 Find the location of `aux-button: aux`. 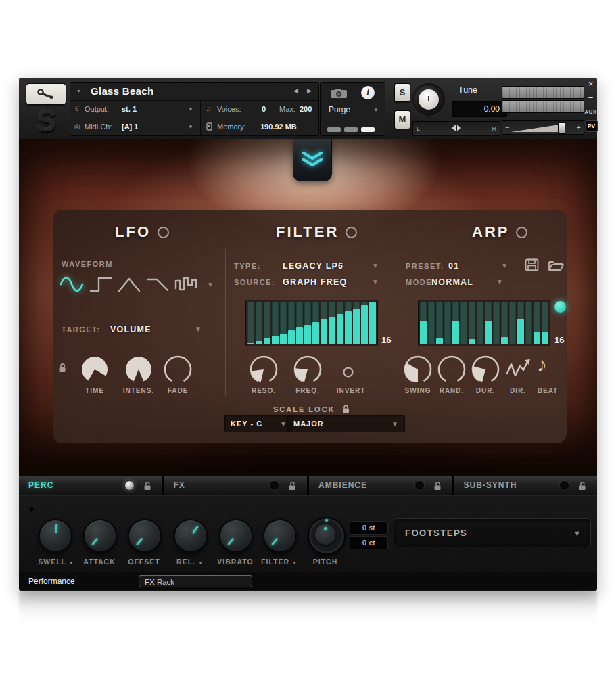

aux-button: aux is located at coordinates (591, 112).